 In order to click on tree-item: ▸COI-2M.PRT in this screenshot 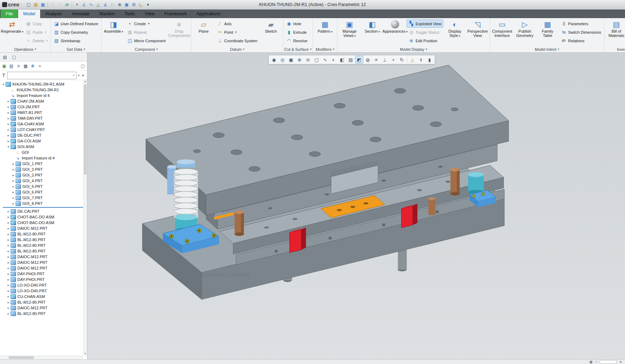, I will do `click(44, 107)`.